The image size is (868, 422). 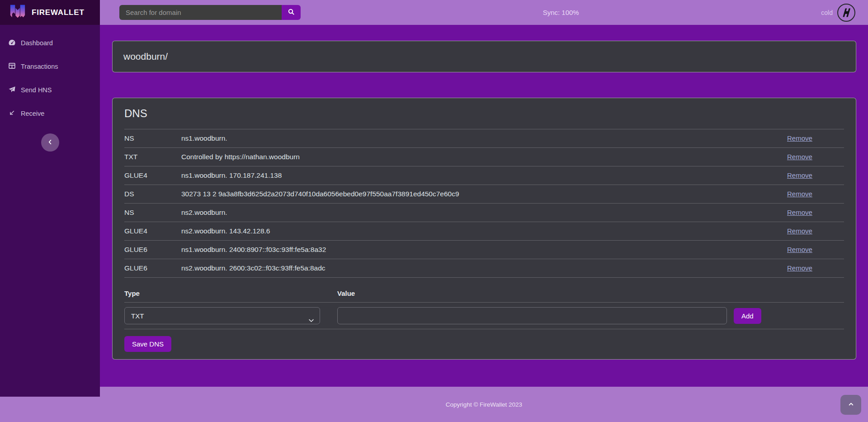 What do you see at coordinates (12, 90) in the screenshot?
I see `paper-plane-icon` at bounding box center [12, 90].